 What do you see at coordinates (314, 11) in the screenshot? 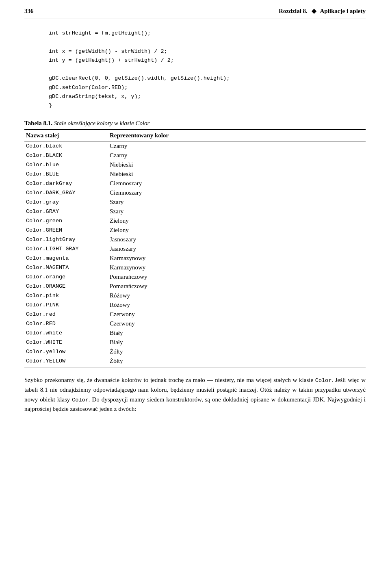
I see `diamond-icon: ◆` at bounding box center [314, 11].